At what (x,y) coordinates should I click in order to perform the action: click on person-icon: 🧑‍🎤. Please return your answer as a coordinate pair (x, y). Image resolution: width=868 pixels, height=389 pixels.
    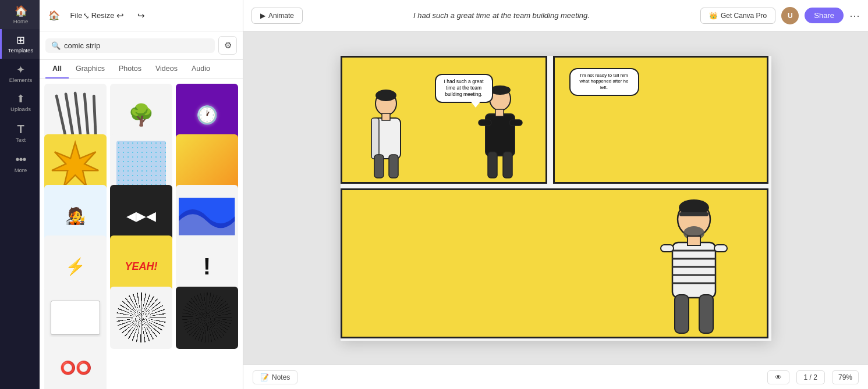
    Looking at the image, I should click on (76, 216).